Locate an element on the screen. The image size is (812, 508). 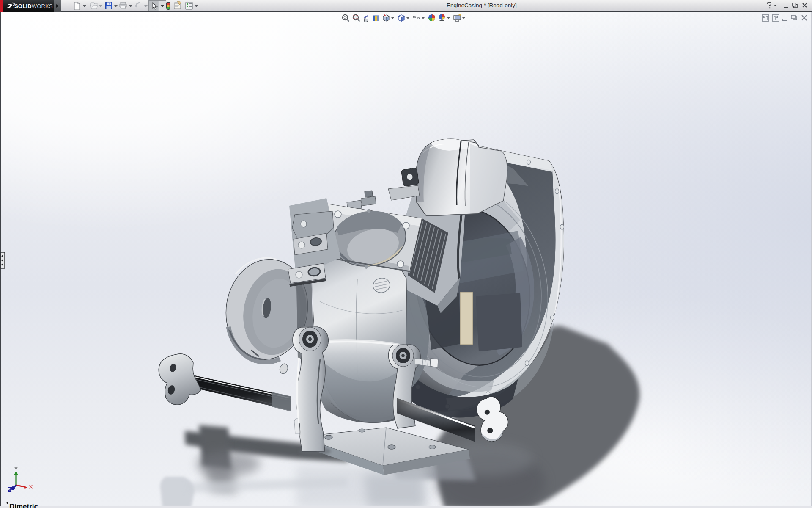
svg-text: SOLIDWORKS is located at coordinates (34, 6).